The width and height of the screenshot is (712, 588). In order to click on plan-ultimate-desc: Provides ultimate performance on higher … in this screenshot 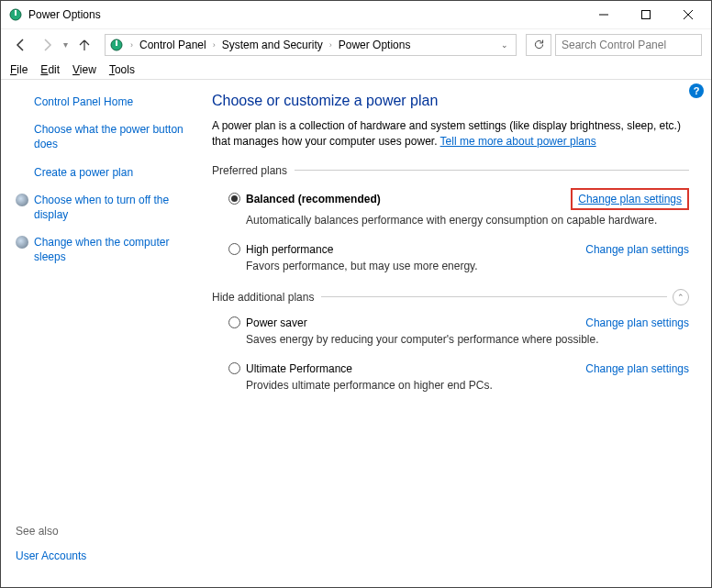, I will do `click(459, 385)`.